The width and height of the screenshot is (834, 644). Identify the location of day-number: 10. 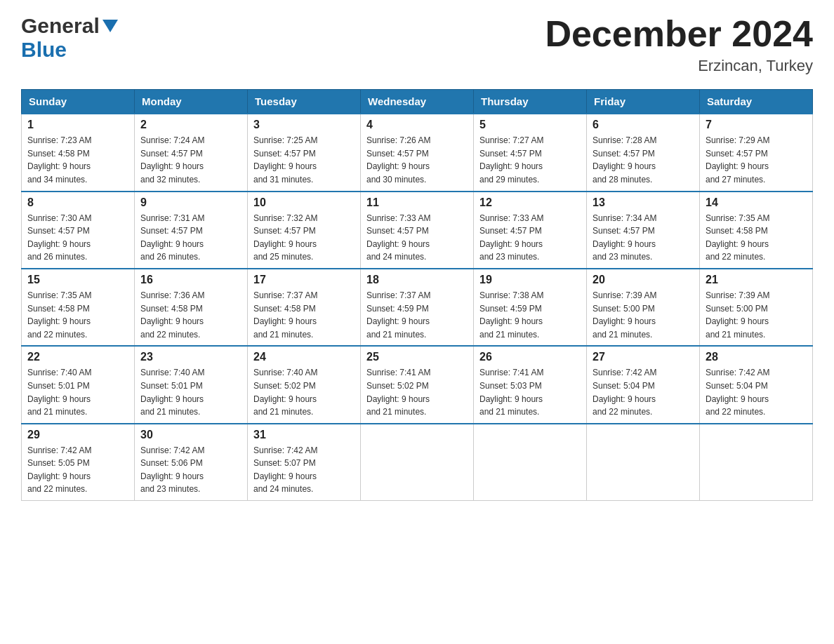
(304, 203).